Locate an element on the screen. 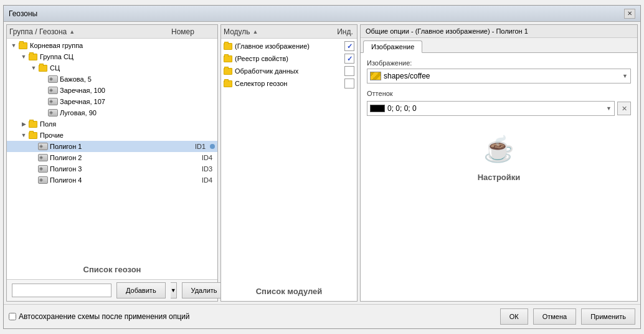  window-title: Геозоны is located at coordinates (23, 14).